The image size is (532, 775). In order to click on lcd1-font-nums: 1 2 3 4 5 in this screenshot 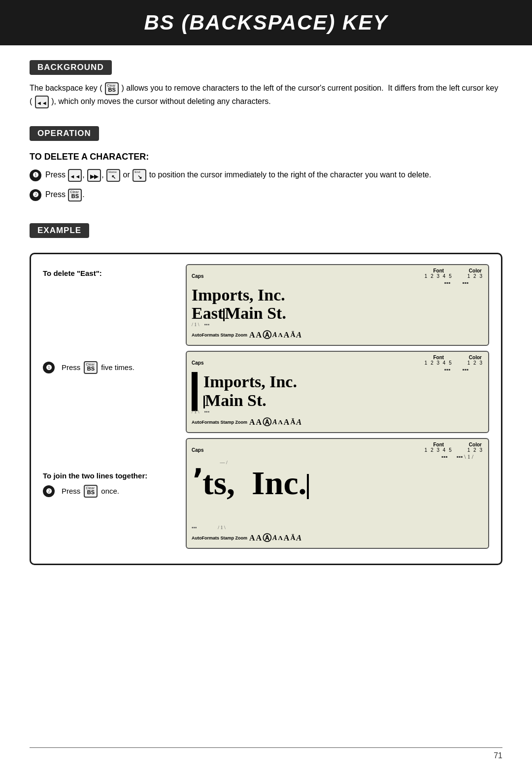, I will do `click(438, 276)`.